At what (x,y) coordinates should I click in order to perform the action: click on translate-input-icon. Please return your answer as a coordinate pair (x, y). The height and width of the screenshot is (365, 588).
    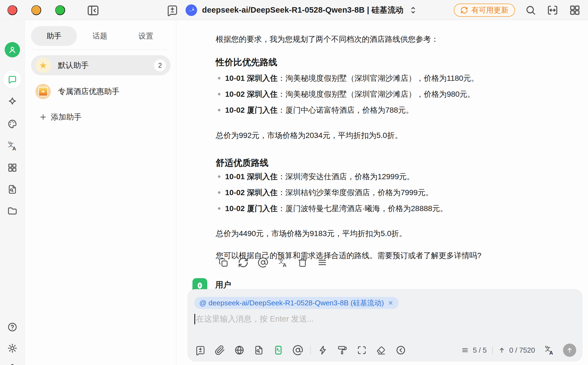
    Looking at the image, I should click on (549, 350).